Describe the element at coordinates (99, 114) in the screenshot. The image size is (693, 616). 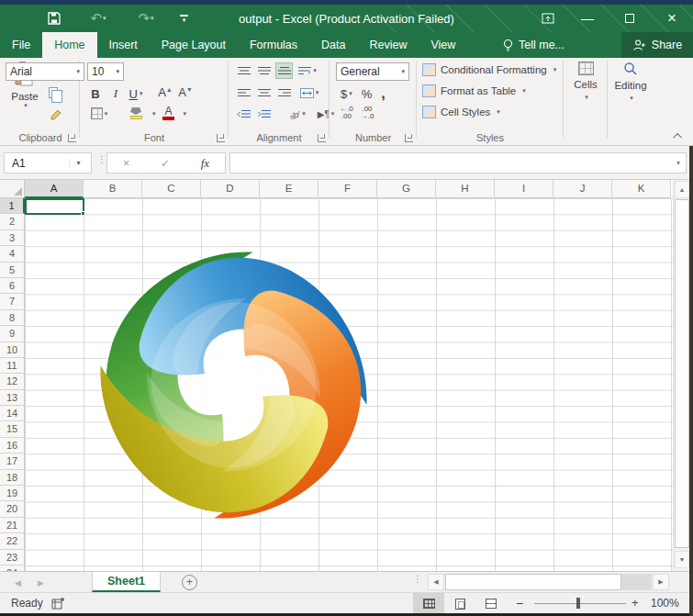
I see `borders-button: ▾` at that location.